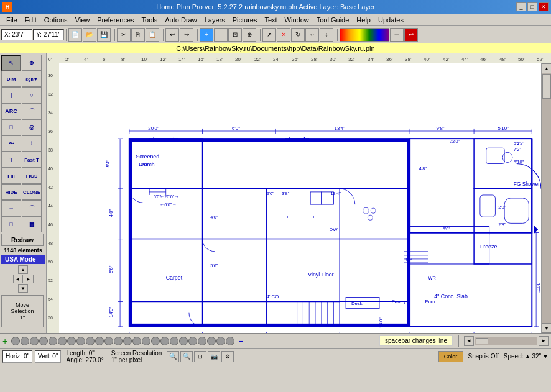 The width and height of the screenshot is (551, 392). Describe the element at coordinates (546, 198) in the screenshot. I see `vertical-scrollbar: ▲ ▼` at that location.